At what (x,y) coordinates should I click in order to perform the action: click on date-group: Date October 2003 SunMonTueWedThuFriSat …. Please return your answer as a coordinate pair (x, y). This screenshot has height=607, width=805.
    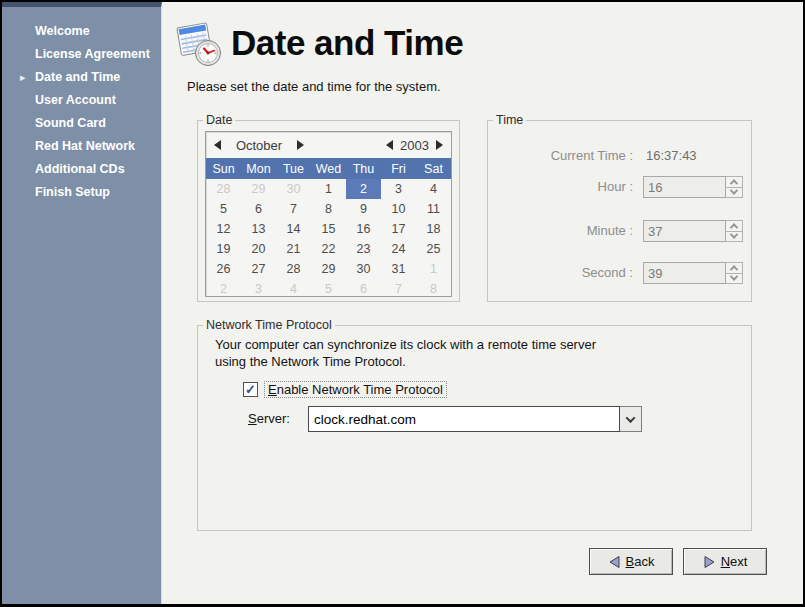
    Looking at the image, I should click on (328, 211).